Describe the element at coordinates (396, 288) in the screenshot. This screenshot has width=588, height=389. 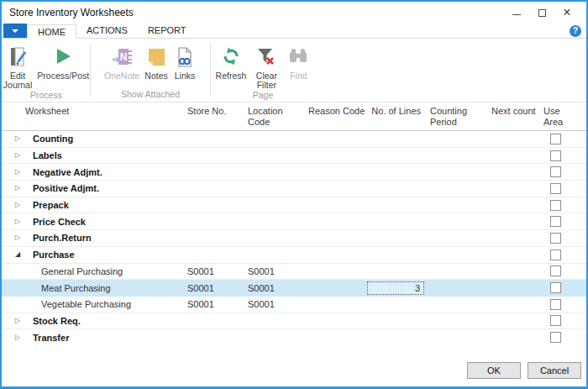
I see `focused-cell: 3` at that location.